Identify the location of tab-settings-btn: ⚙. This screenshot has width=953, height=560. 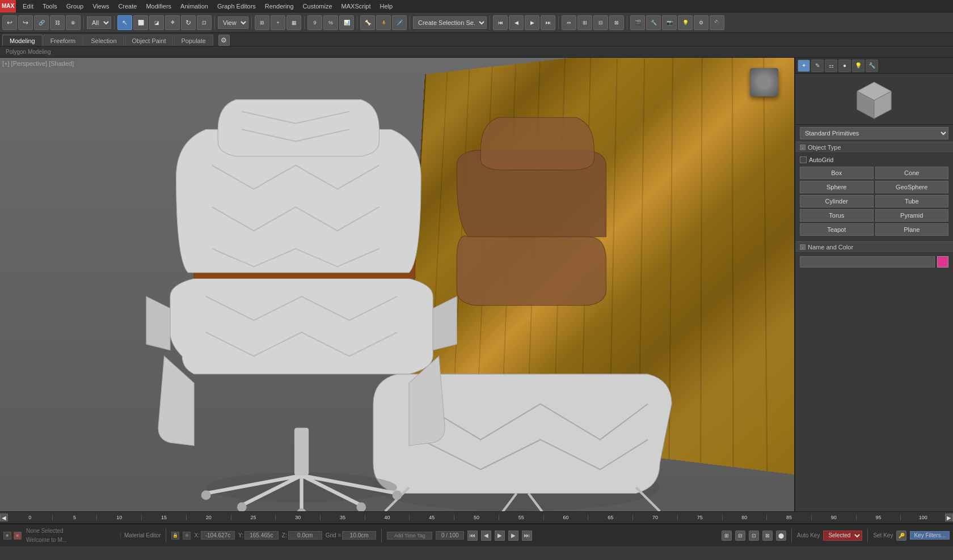
(224, 40).